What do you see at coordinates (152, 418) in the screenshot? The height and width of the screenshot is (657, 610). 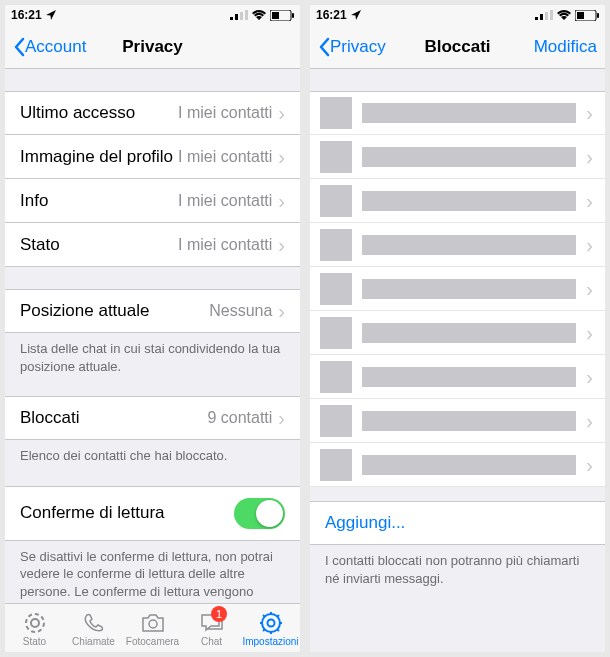 I see `row-blocked: Bloccati 9 contatti ›` at bounding box center [152, 418].